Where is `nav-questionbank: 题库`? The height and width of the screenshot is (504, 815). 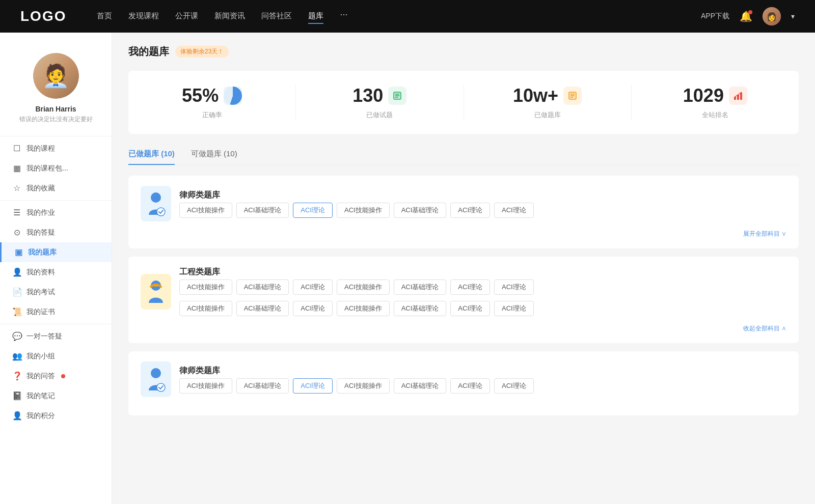 nav-questionbank: 题库 is located at coordinates (316, 16).